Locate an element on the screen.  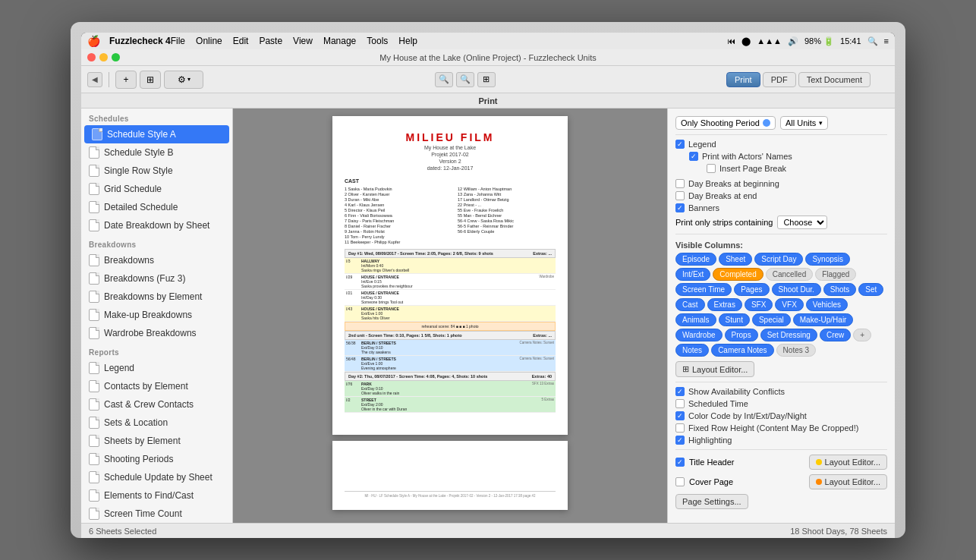
menu-view: View is located at coordinates (303, 41).